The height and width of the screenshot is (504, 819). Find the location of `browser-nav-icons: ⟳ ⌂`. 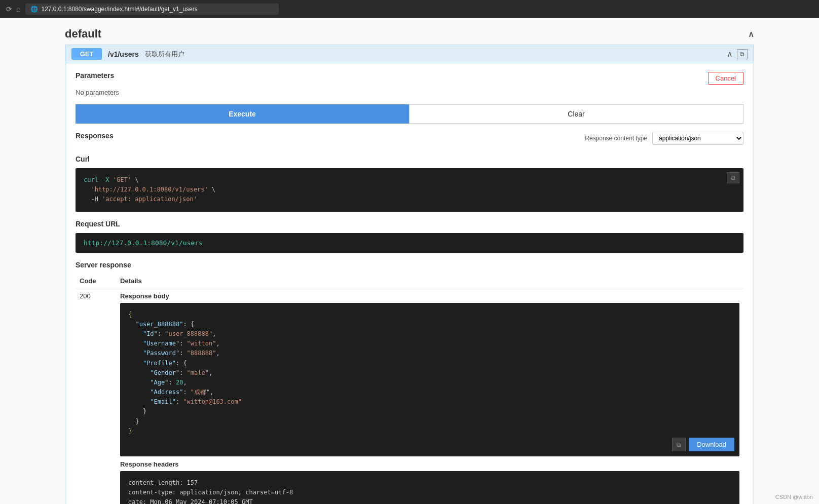

browser-nav-icons: ⟳ ⌂ is located at coordinates (13, 9).